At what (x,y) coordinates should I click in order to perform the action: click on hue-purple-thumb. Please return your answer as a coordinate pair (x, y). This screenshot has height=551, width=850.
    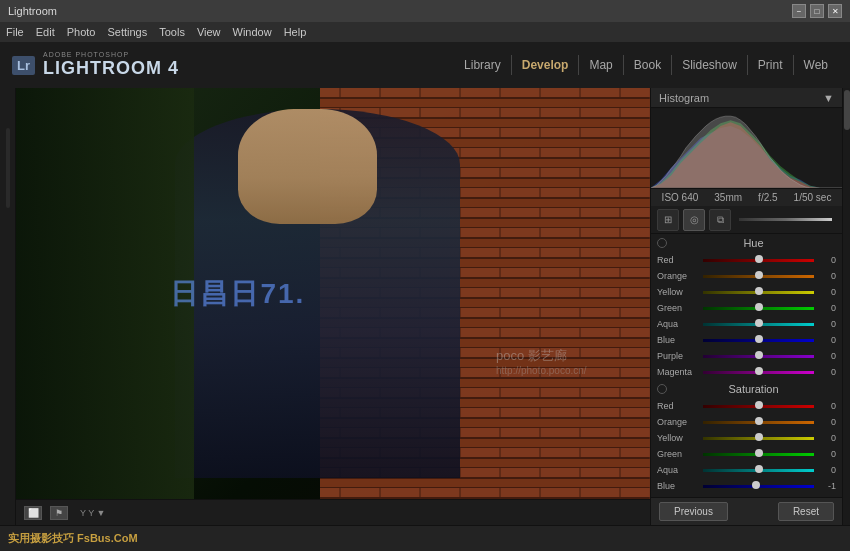
    Looking at the image, I should click on (759, 355).